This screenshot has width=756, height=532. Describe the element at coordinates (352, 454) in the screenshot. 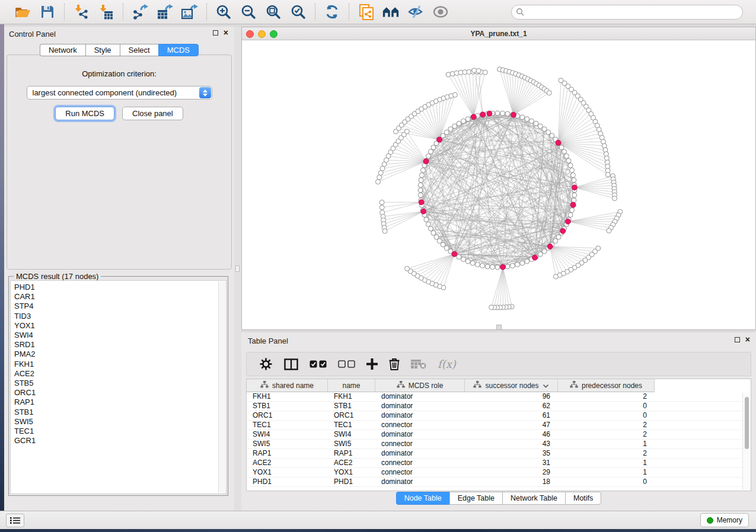

I see `cell-name: RAP1` at that location.